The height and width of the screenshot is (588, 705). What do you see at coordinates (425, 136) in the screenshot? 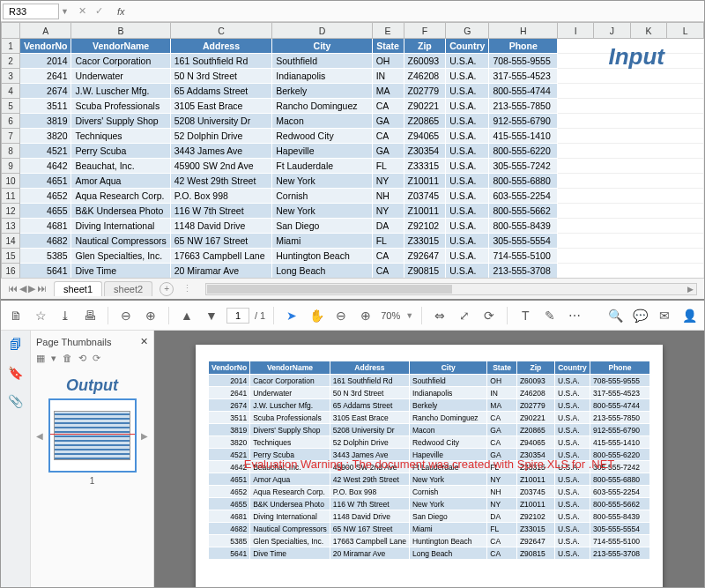
I see `cell: Z94065` at bounding box center [425, 136].